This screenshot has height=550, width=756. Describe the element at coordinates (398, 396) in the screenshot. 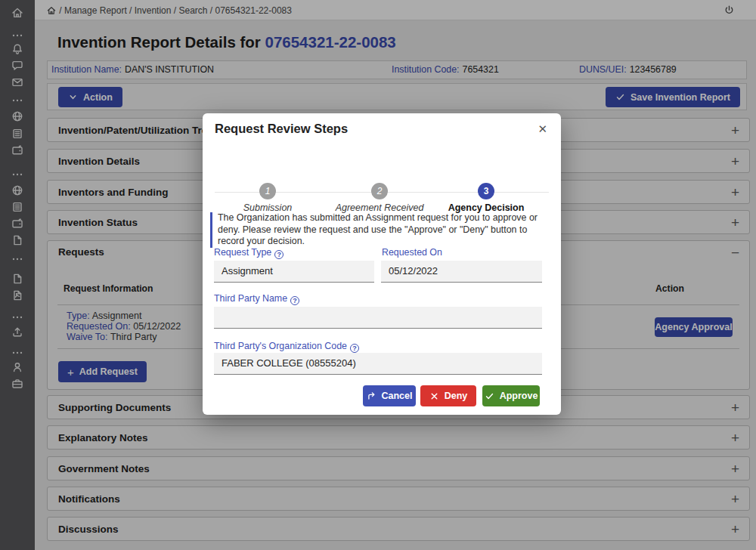

I see `cancel-label: Cancel` at that location.